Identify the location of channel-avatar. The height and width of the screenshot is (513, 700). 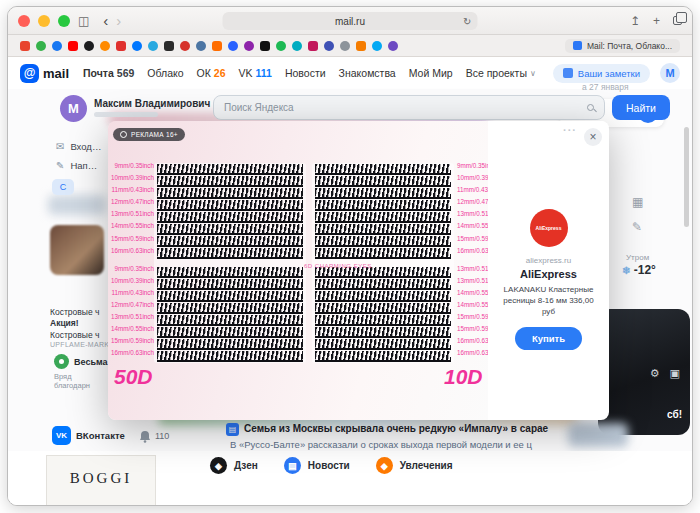
(62, 362).